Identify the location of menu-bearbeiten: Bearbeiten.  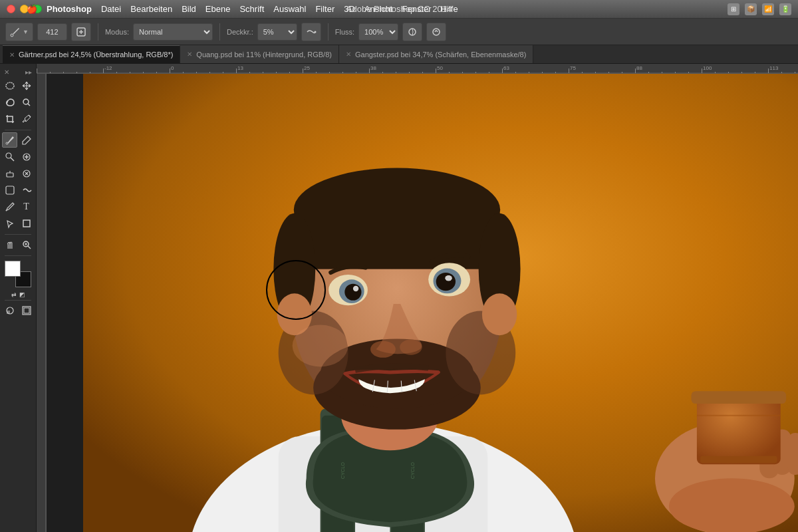
(152, 9).